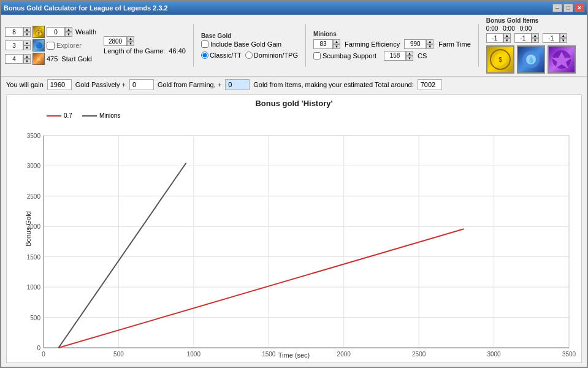 Image resolution: width=588 pixels, height=368 pixels. I want to click on minimize-button: ─, so click(557, 8).